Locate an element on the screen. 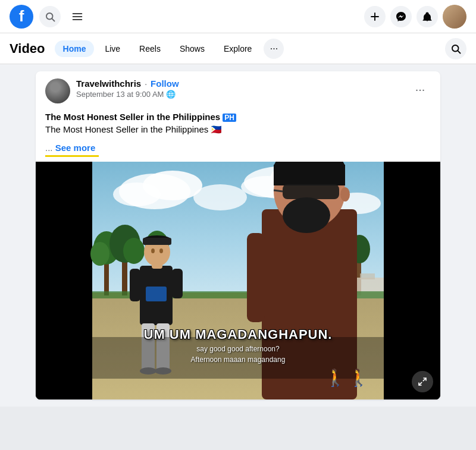 This screenshot has width=476, height=450. top-nav-left: f is located at coordinates (49, 17).